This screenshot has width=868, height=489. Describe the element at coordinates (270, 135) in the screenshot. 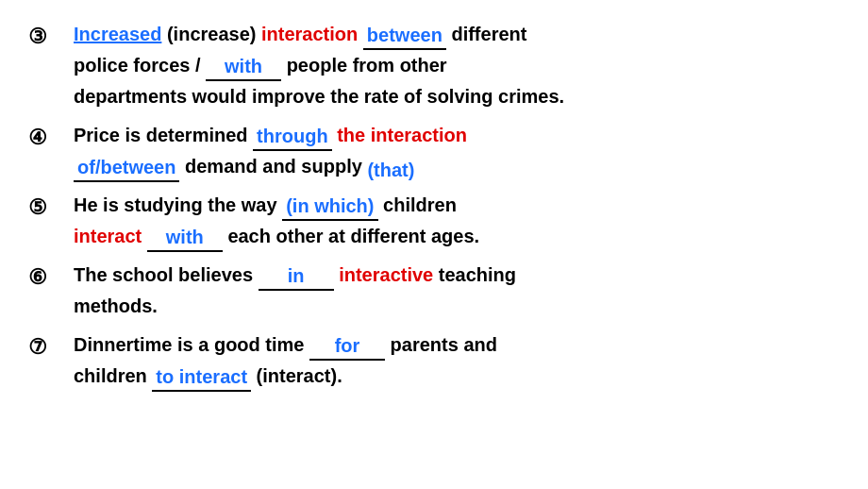

I see `item-4-line1: Price is determined through the interact…` at that location.